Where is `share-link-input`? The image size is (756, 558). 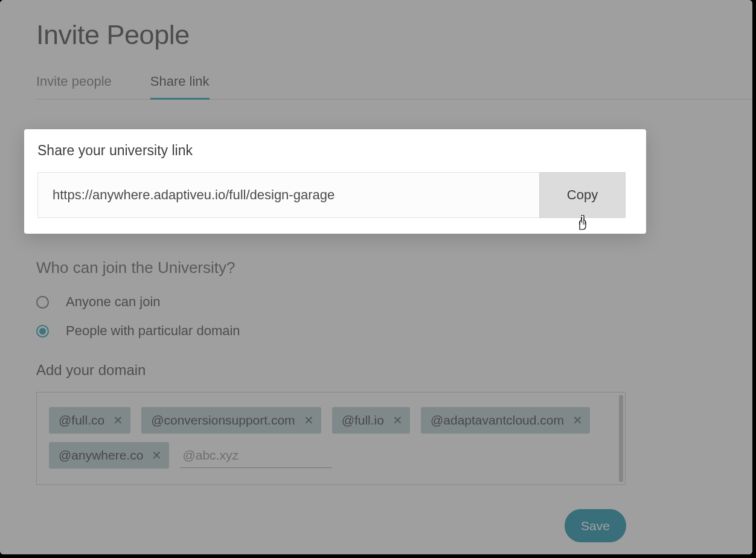 share-link-input is located at coordinates (289, 195).